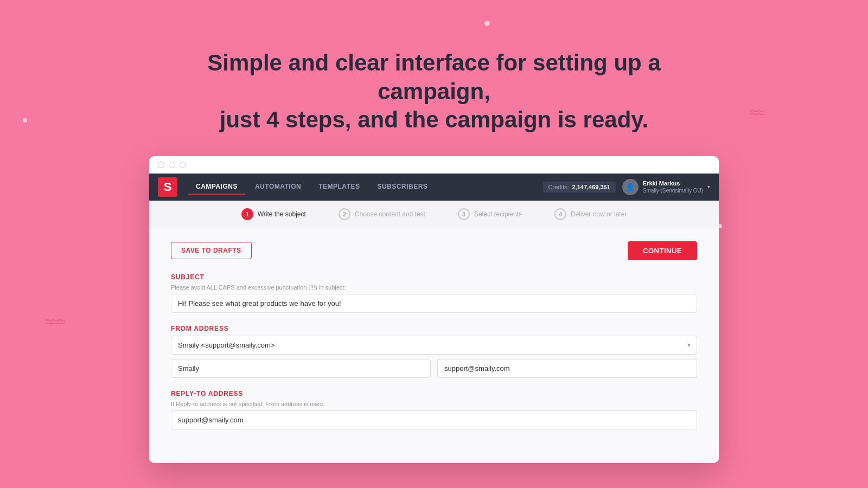  Describe the element at coordinates (434, 329) in the screenshot. I see `from-address-label: FROM ADDRESS` at that location.